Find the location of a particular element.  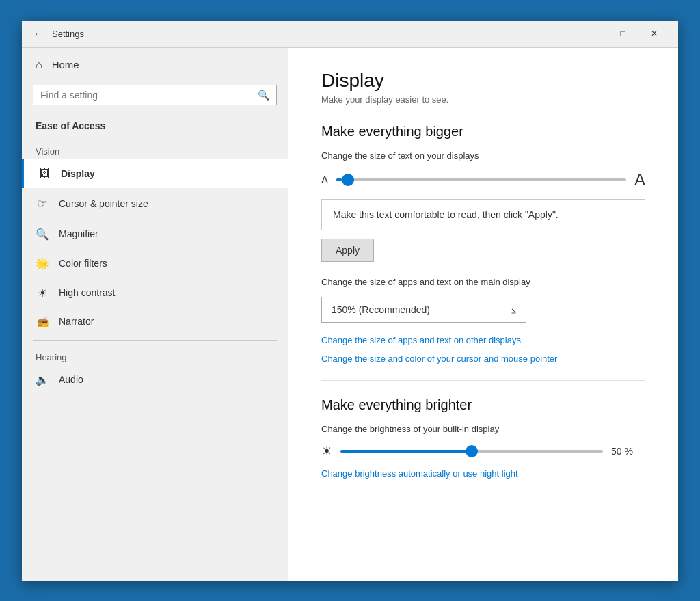

slider-small-label: A is located at coordinates (325, 179).